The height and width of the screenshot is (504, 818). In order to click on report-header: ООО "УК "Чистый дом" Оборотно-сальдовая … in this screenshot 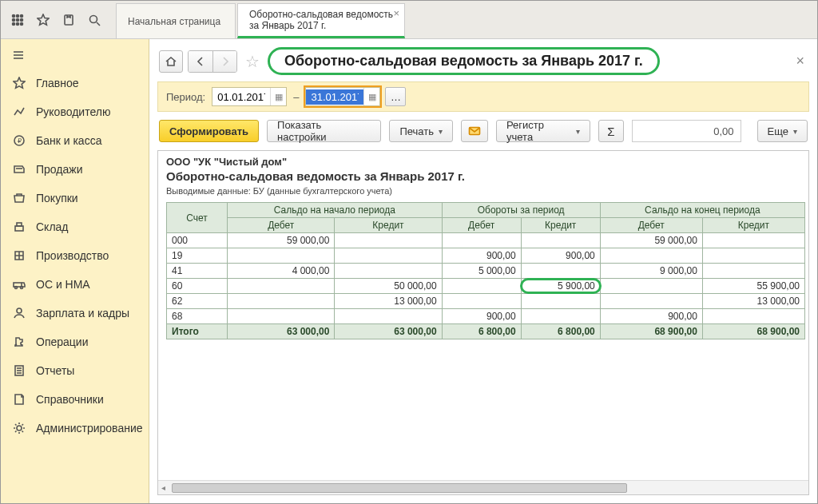, I will do `click(483, 177)`.